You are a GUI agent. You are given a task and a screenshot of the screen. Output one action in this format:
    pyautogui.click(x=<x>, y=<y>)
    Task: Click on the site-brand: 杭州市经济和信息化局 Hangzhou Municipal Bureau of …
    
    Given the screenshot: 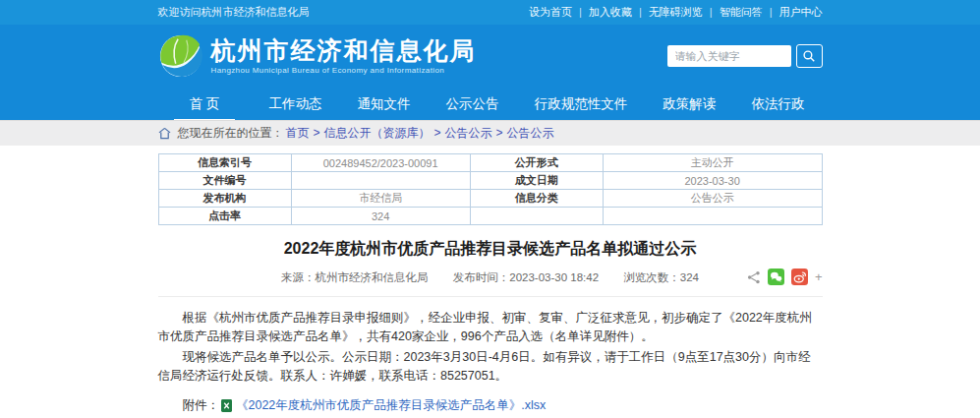 What is the action you would take?
    pyautogui.click(x=344, y=57)
    